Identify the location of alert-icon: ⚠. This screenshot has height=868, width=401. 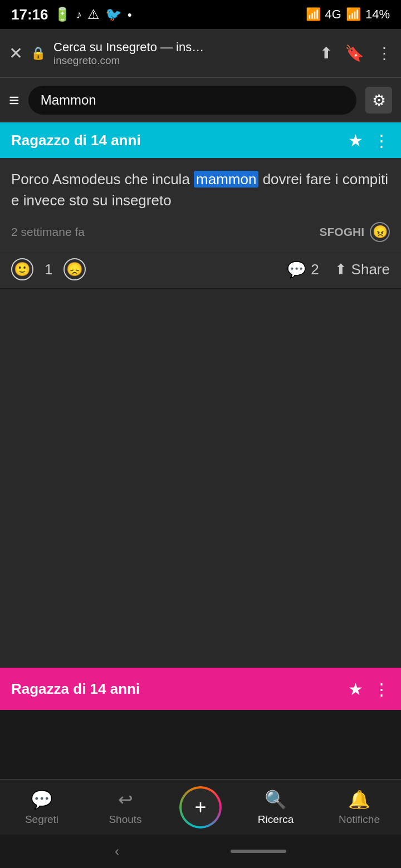
(94, 14).